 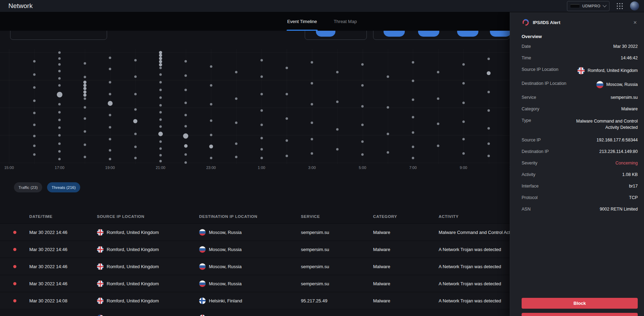 What do you see at coordinates (63, 187) in the screenshot?
I see `threats-pill: Threats (216)` at bounding box center [63, 187].